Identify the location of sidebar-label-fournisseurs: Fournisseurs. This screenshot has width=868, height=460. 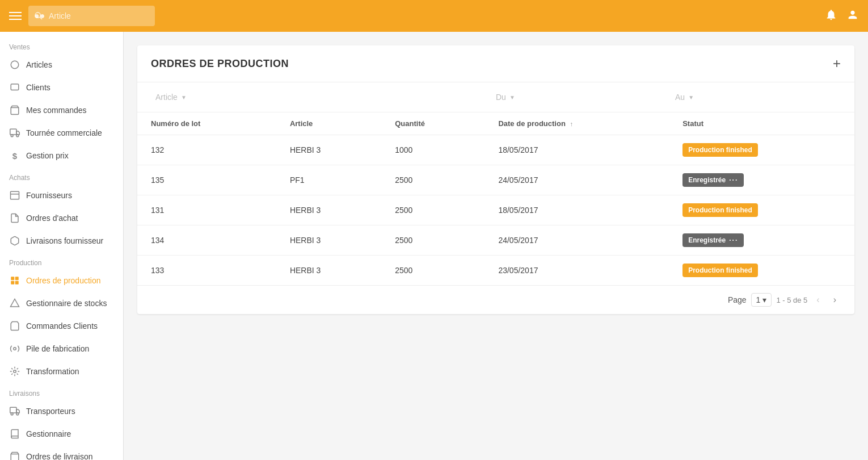
(49, 195).